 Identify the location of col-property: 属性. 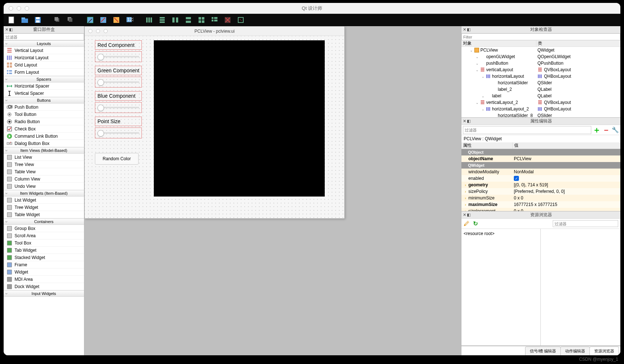
(487, 145).